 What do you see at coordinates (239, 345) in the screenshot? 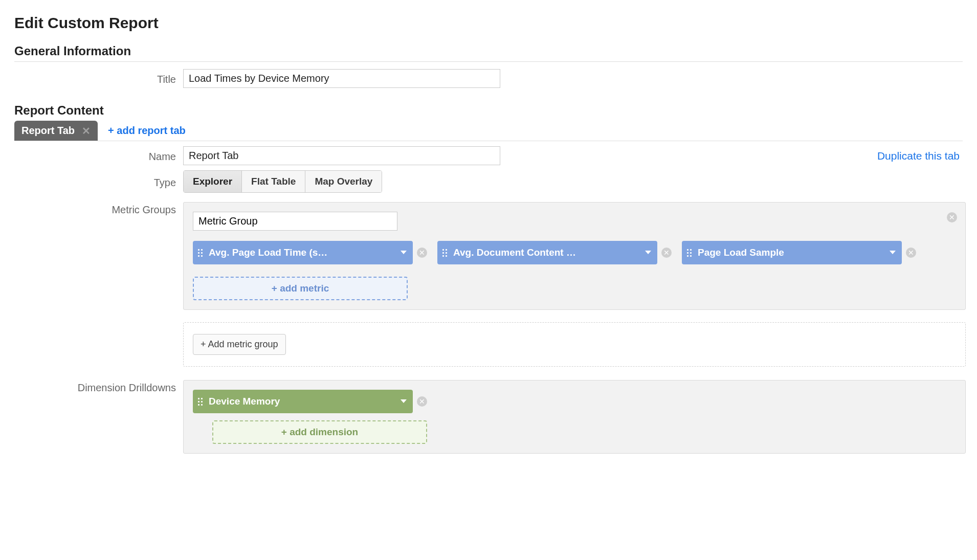
I see `add-metric-group-button: + Add metric group` at bounding box center [239, 345].